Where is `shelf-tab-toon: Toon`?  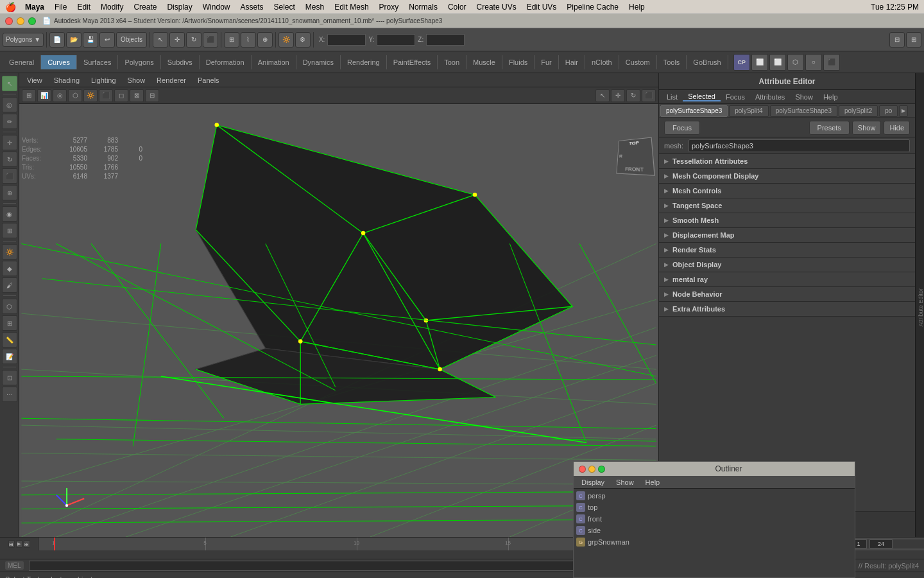
shelf-tab-toon: Toon is located at coordinates (452, 62).